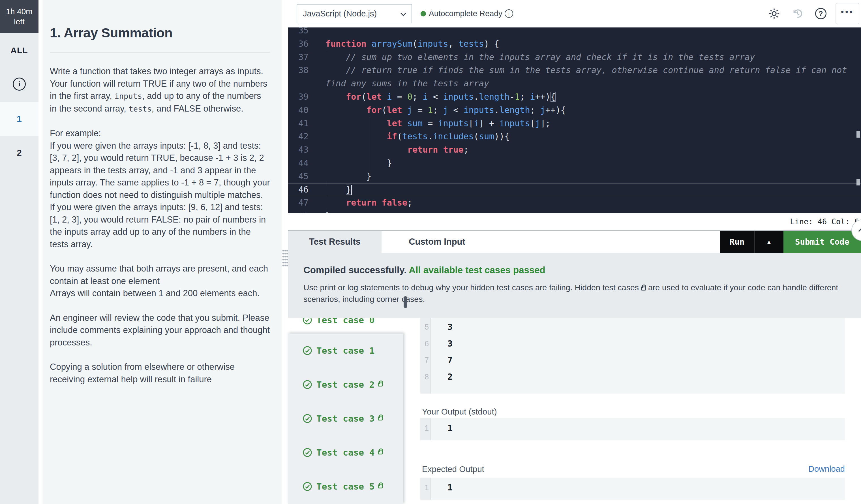 This screenshot has width=861, height=504. Describe the element at coordinates (19, 12) in the screenshot. I see `timer-line1: 1h 40m` at that location.